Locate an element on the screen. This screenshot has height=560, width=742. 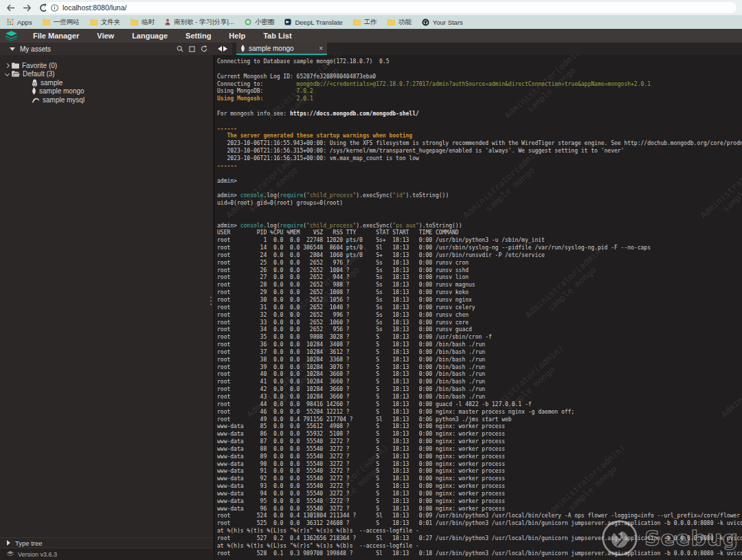
tree-node-label: Default (3) is located at coordinates (38, 74).